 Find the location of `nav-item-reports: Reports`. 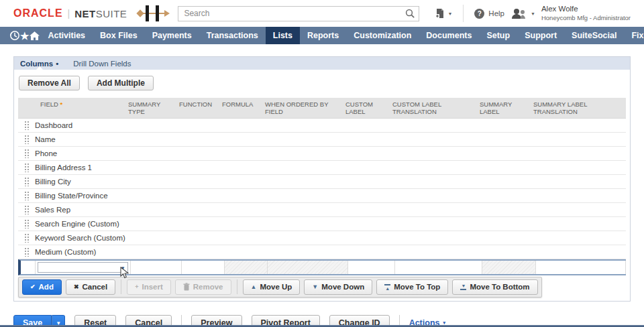

nav-item-reports: Reports is located at coordinates (323, 36).